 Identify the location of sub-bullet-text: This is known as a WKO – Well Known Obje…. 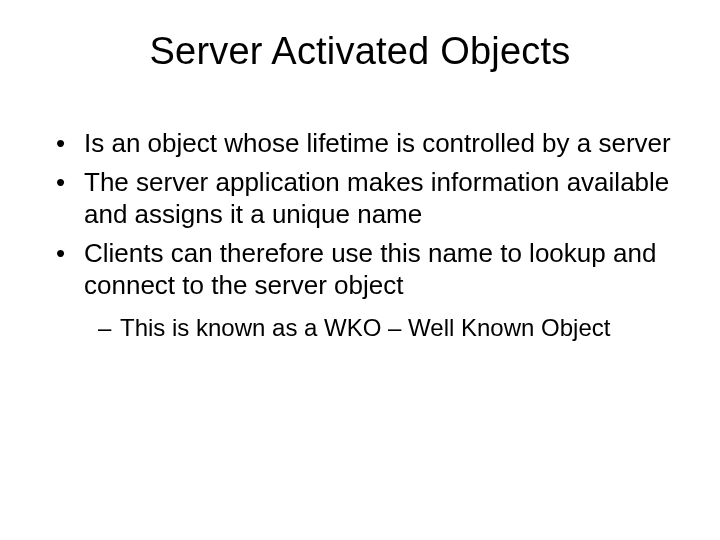
(365, 328).